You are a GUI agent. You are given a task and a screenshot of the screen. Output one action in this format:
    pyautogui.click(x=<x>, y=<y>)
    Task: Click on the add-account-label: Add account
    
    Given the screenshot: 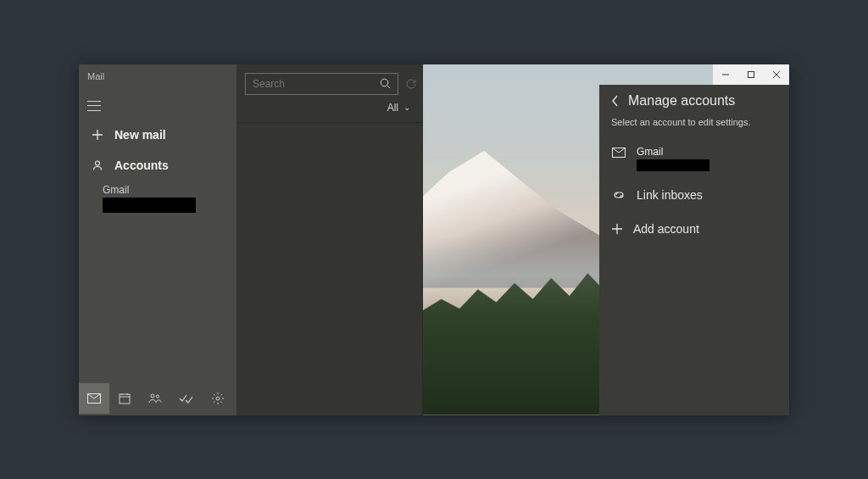 What is the action you would take?
    pyautogui.click(x=666, y=229)
    